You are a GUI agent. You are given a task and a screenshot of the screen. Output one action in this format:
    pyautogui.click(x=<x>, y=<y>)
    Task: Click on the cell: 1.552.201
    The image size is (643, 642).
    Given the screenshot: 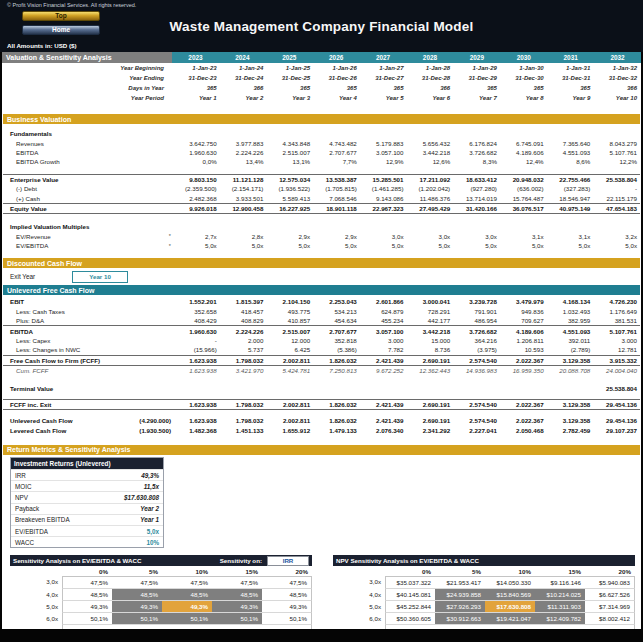 What is the action you would take?
    pyautogui.click(x=196, y=302)
    